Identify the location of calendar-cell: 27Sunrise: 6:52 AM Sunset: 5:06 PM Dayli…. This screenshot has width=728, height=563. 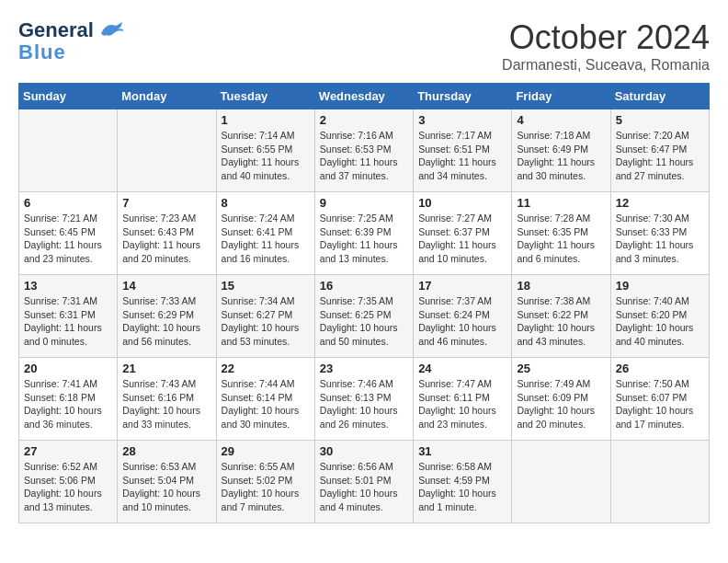
(68, 482).